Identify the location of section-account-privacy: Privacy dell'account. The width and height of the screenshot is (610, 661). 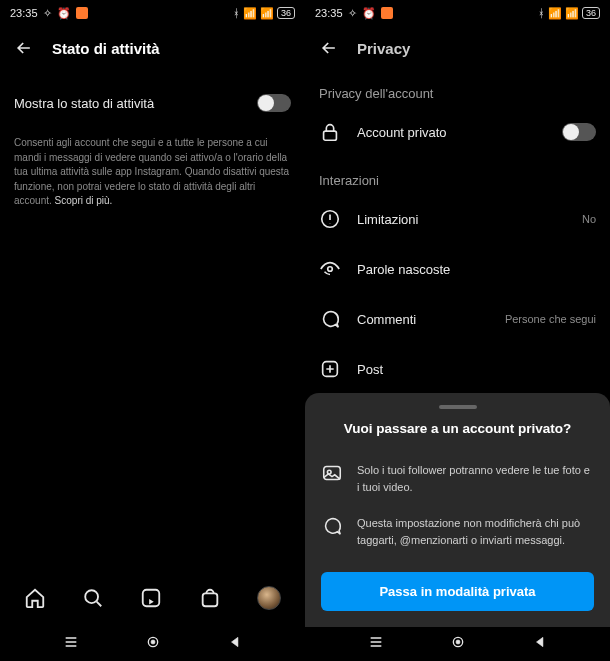
(458, 88).